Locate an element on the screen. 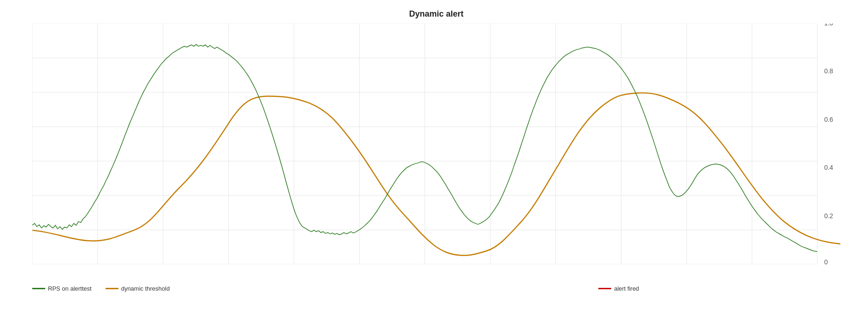  svg-text: 0.8 is located at coordinates (829, 71).